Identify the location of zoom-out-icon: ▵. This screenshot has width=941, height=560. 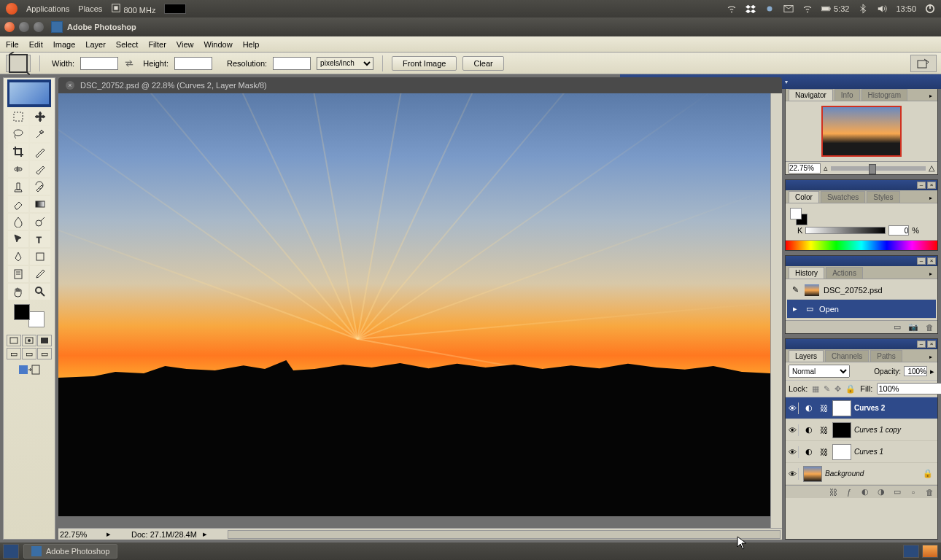
(826, 168).